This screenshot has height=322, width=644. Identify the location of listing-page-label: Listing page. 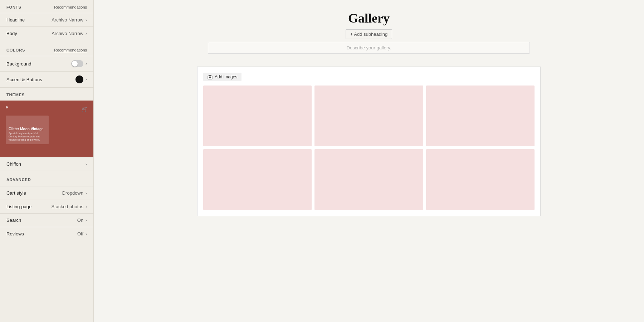
(19, 207).